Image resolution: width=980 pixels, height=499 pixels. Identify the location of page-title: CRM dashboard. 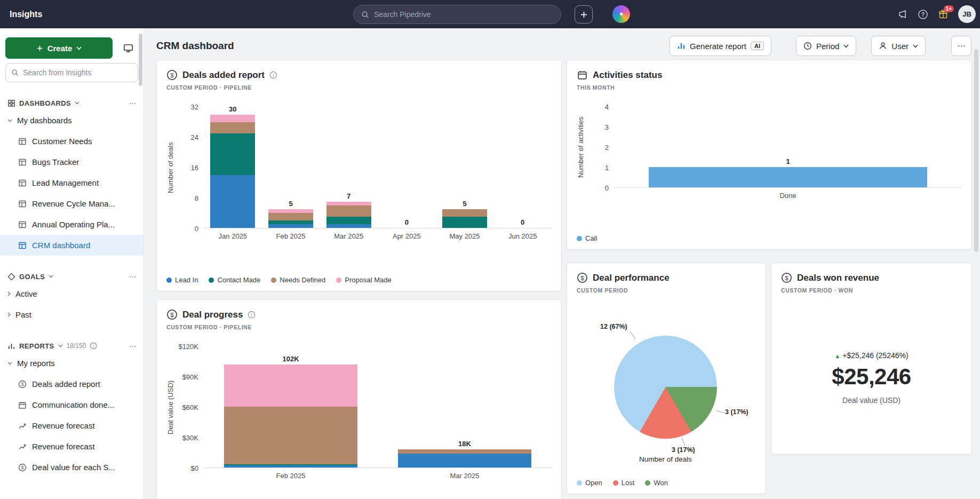
(413, 46).